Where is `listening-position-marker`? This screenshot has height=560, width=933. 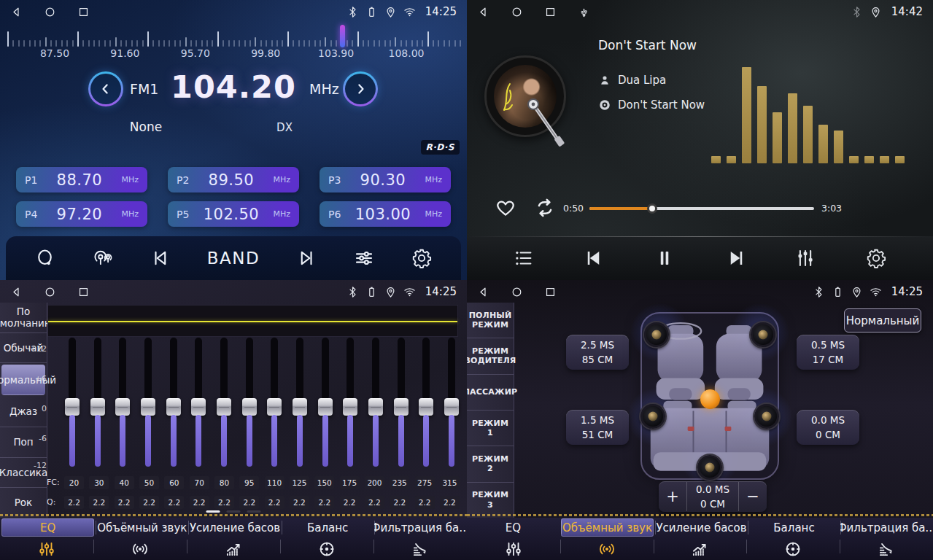
listening-position-marker is located at coordinates (711, 400).